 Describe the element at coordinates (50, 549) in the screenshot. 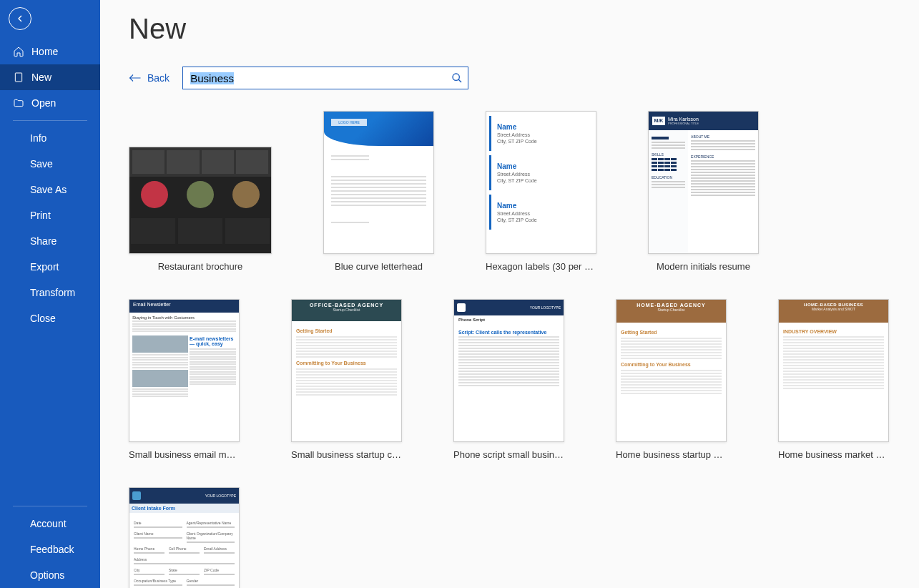

I see `nav-feedback: Feedback` at that location.